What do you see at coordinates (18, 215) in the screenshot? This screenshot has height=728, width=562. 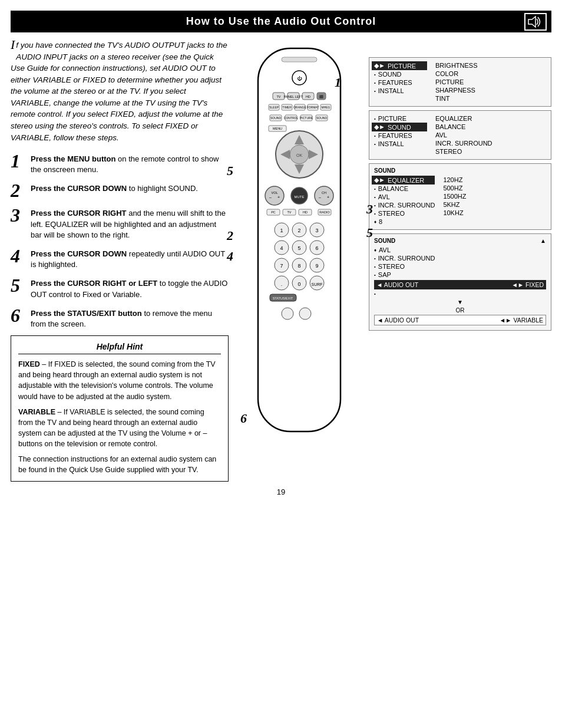 I see `step-3-number: 3` at bounding box center [18, 215].